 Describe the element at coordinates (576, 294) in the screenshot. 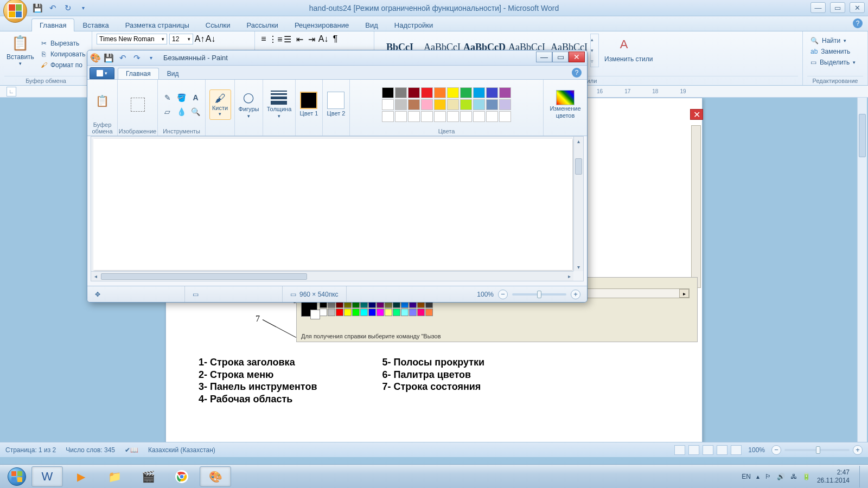

I see `paint-zoom-in-button: +` at that location.